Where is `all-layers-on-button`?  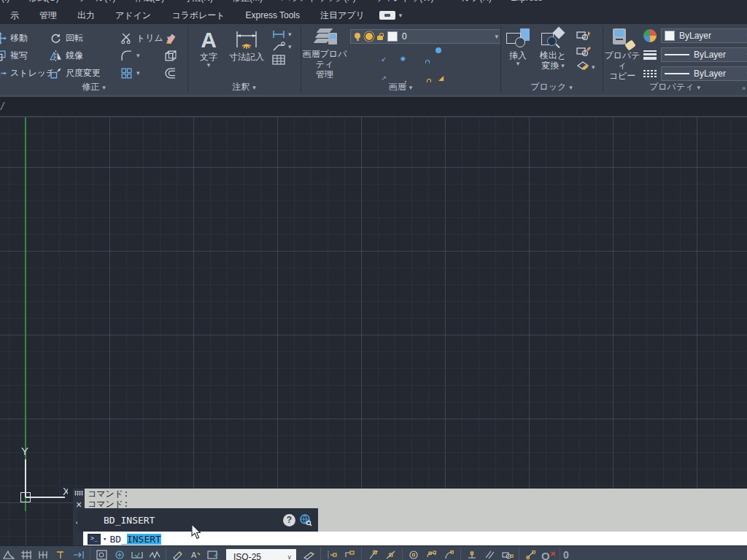 all-layers-on-button is located at coordinates (360, 74).